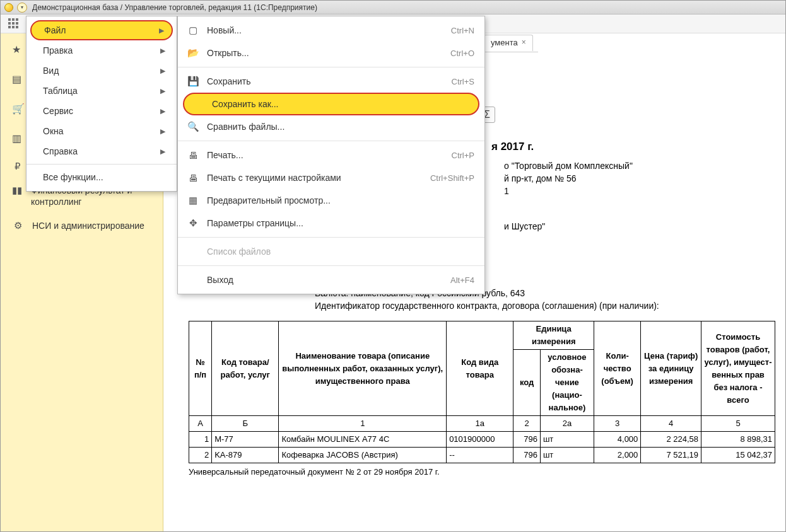 The image size is (786, 532). Describe the element at coordinates (341, 252) in the screenshot. I see `menu-item-label: Список файлов` at that location.